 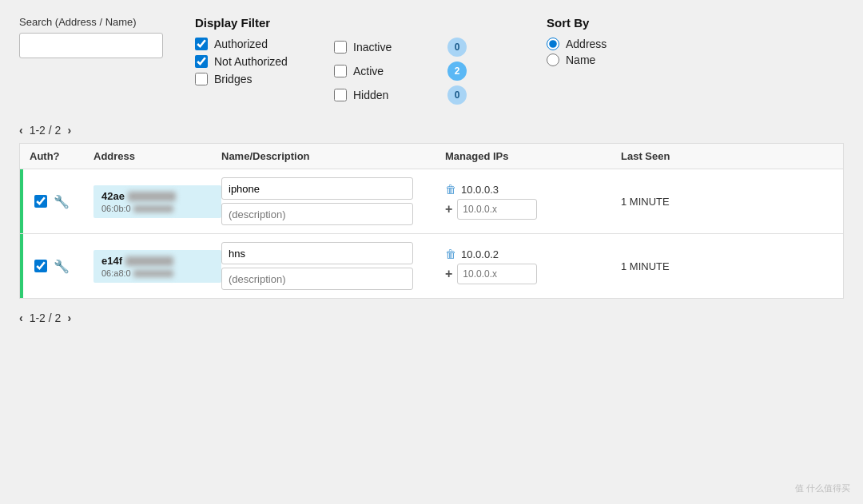 What do you see at coordinates (397, 71) in the screenshot?
I see `filter-active-label: Active` at bounding box center [397, 71].